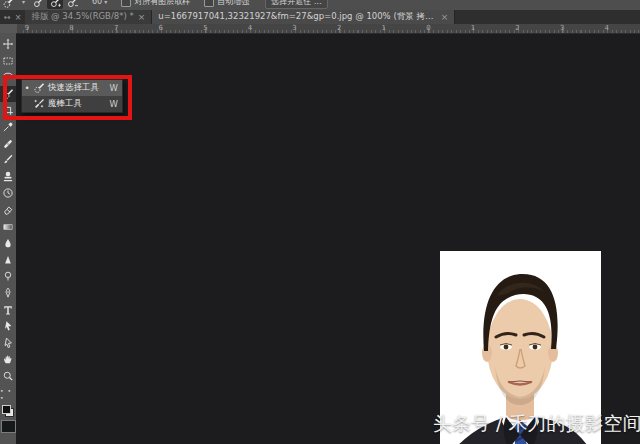 The height and width of the screenshot is (444, 640). What do you see at coordinates (8, 77) in the screenshot?
I see `lasso-tool` at bounding box center [8, 77].